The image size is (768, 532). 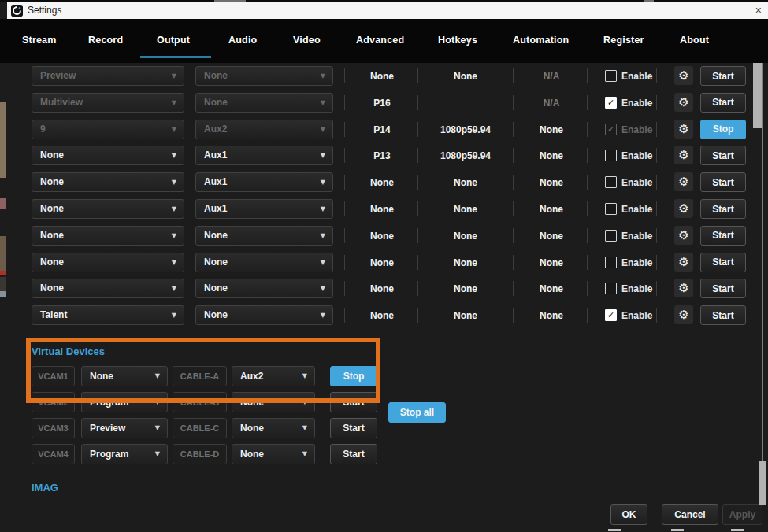 I want to click on cancel-button: Cancel, so click(x=690, y=515).